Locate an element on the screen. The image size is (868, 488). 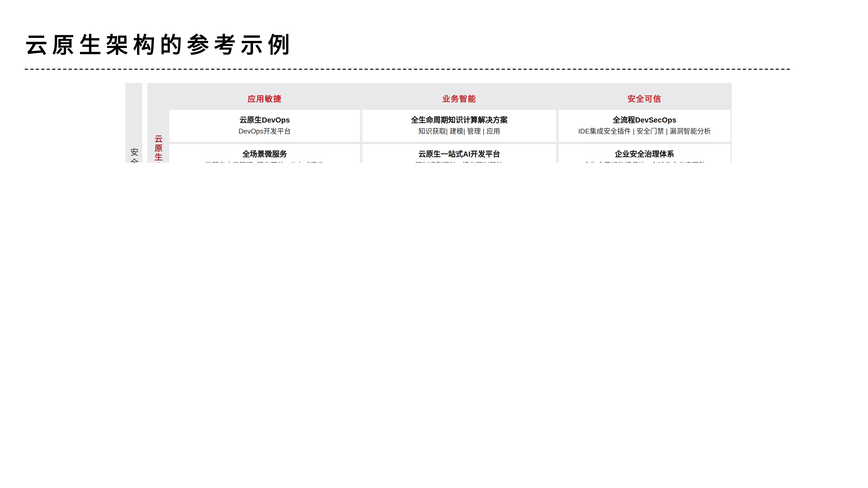
cell-subtitle: DevOps开发平台 is located at coordinates (265, 131).